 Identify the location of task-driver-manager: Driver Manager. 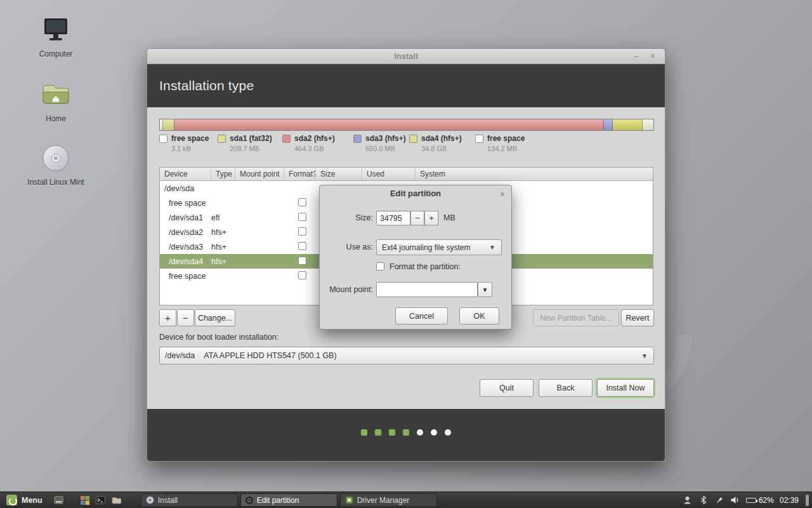
(388, 500).